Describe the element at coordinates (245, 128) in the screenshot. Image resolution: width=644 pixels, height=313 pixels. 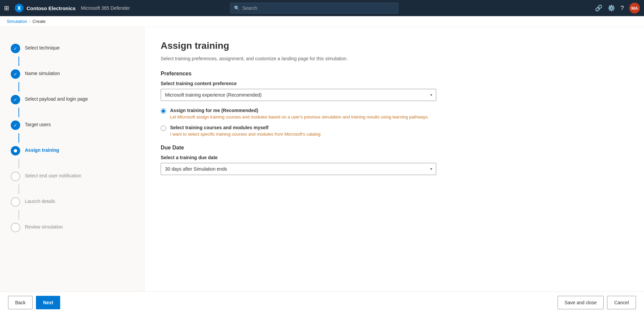
I see `radio-2-title: Select training courses and modules myse…` at that location.